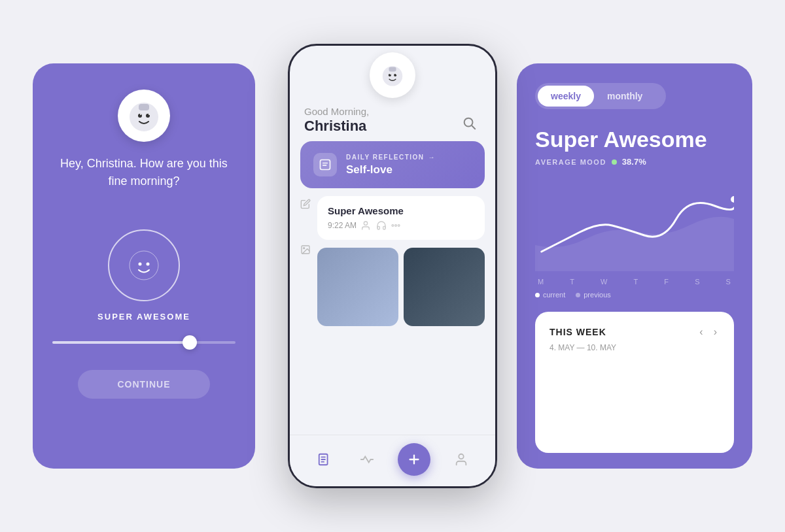  What do you see at coordinates (635, 332) in the screenshot?
I see `this-week-header: THIS WEEK ‹ ›` at bounding box center [635, 332].